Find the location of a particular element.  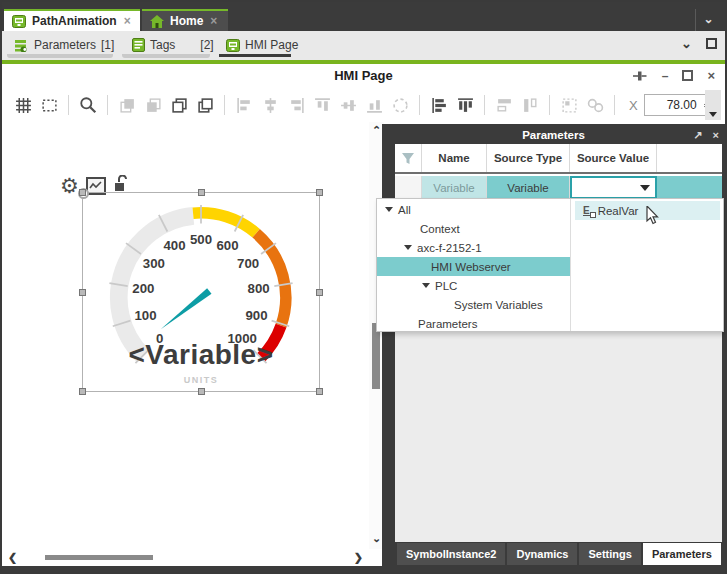

maximize-icon is located at coordinates (688, 76).